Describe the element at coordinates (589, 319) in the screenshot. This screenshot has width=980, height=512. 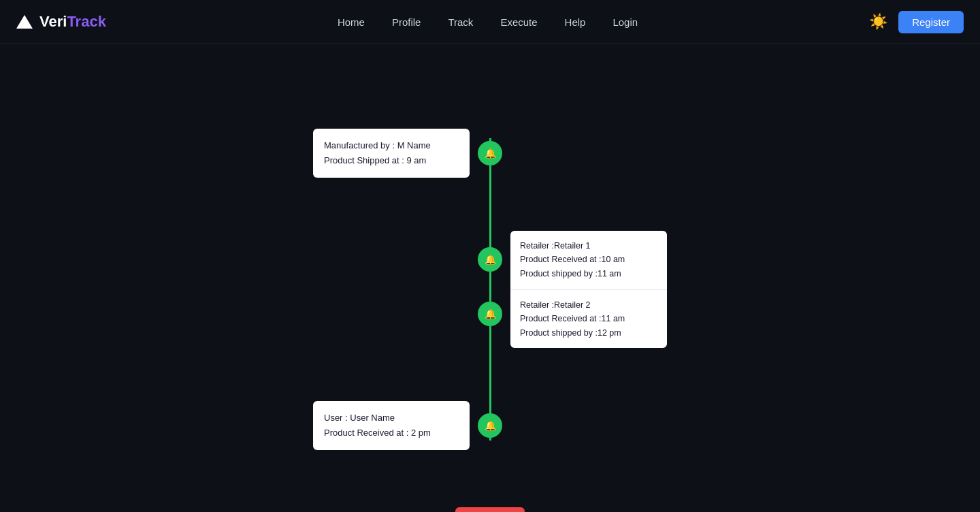
I see `retailer2-line2: Product Received at :11 am` at that location.